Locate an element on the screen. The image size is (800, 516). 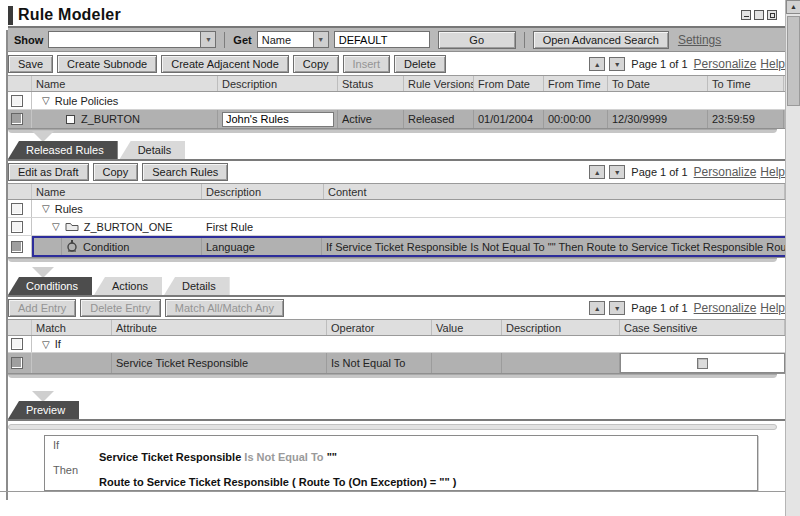
rules-tabstrip: Released Rules Details is located at coordinates (396, 152).